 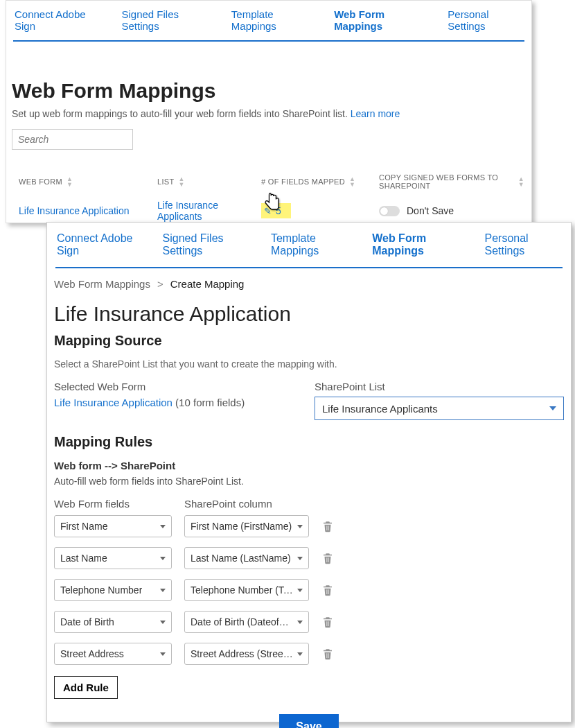 I want to click on learn-more-link: Learn more, so click(x=375, y=114).